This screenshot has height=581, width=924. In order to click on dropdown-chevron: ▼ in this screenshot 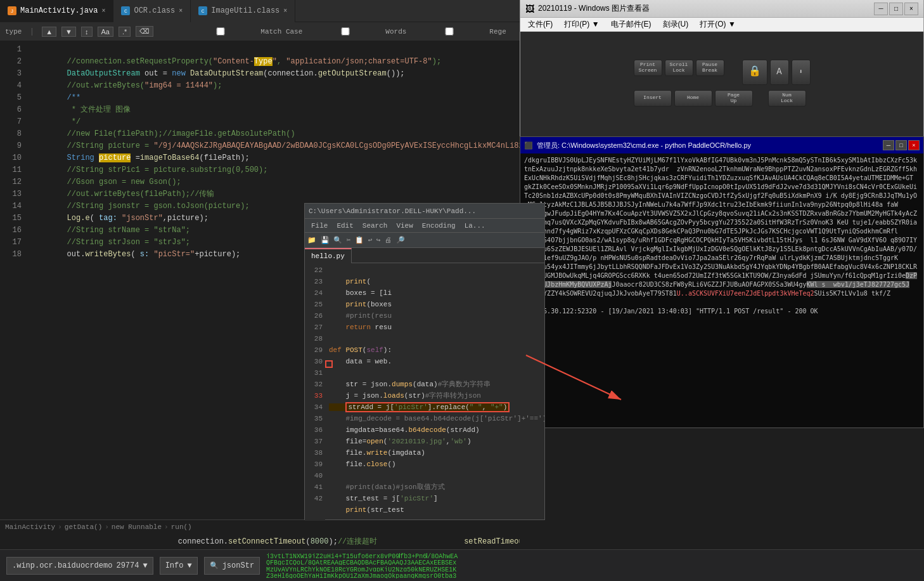, I will do `click(144, 566)`.